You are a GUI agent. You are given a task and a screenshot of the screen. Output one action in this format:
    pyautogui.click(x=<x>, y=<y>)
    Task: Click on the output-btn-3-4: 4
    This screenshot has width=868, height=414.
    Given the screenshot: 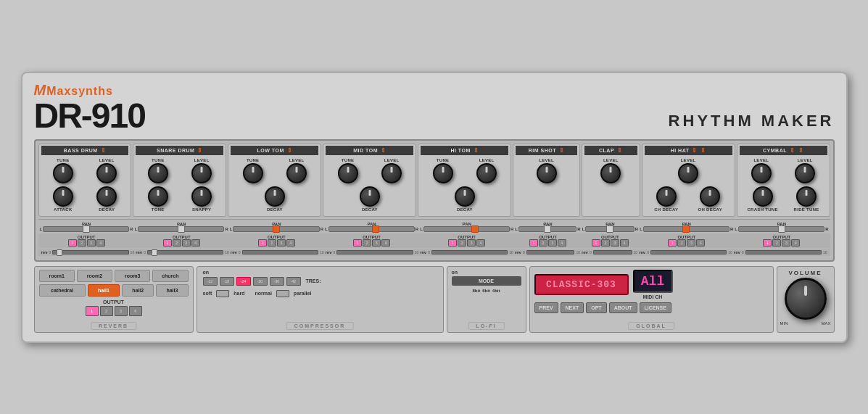 What is the action you would take?
    pyautogui.click(x=291, y=243)
    